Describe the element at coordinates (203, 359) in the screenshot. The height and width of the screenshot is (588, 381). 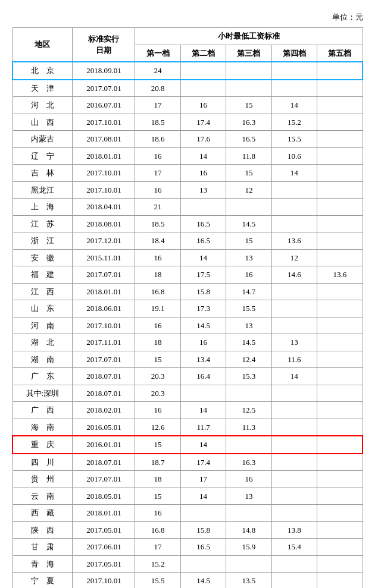
I see `tier2-cell: 13.4` at that location.